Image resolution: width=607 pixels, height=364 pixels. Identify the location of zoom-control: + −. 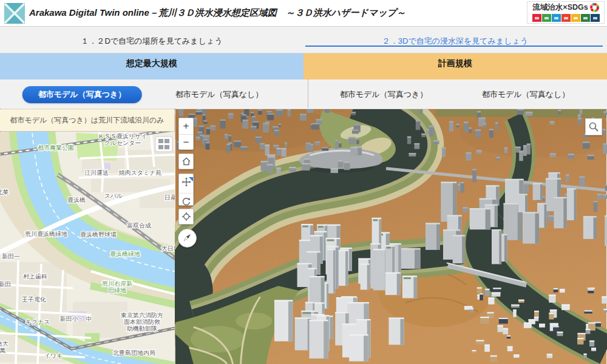
(186, 133).